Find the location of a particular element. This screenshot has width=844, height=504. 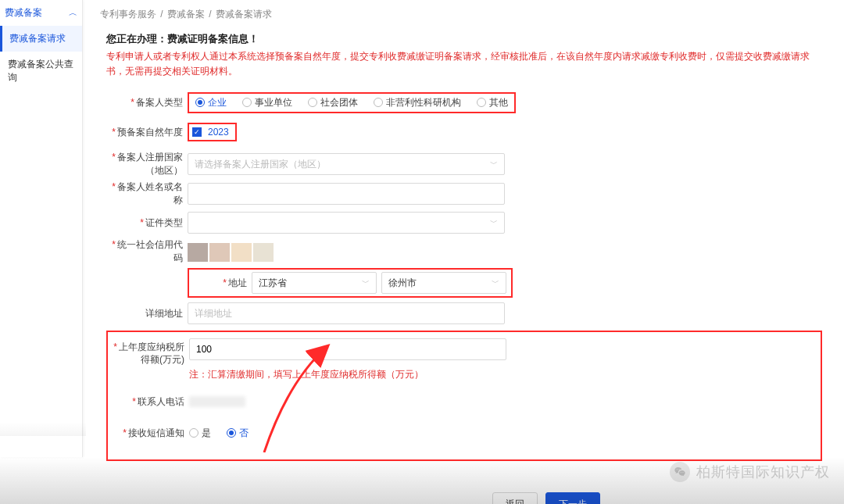

select-reg-country: 请选择备案人注册国家（地区） ﹀ is located at coordinates (346, 164).